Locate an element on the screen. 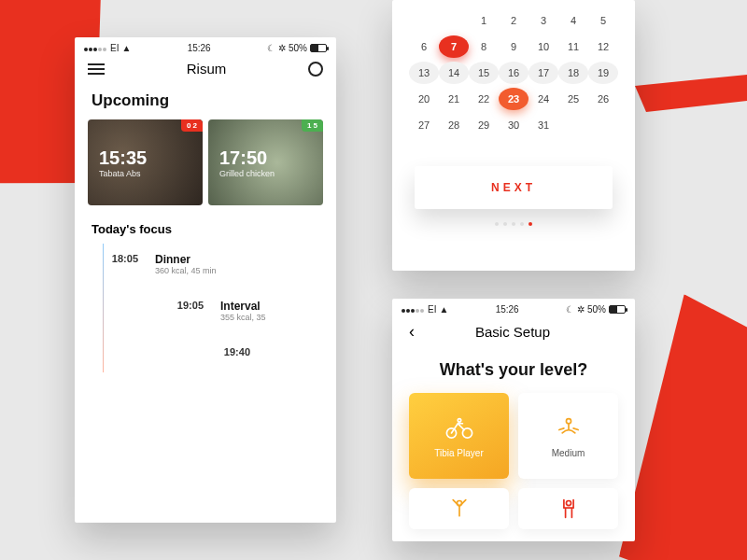  entry-time: 19:40 is located at coordinates (227, 352).